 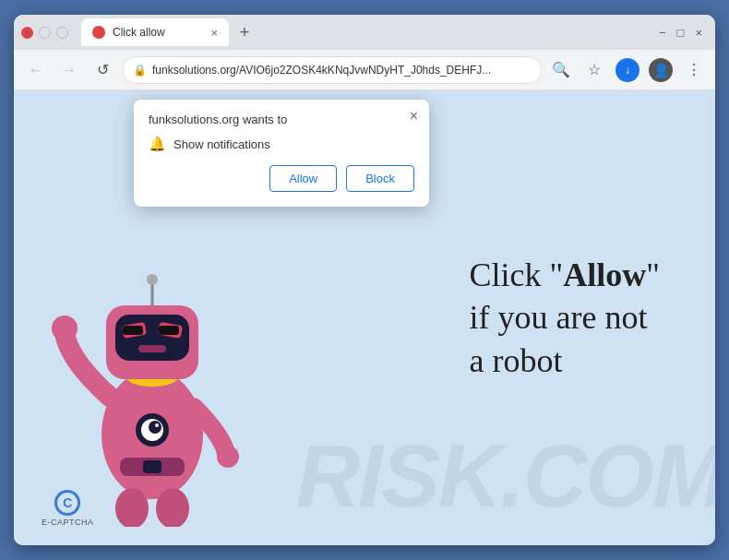 What do you see at coordinates (661, 70) in the screenshot?
I see `profile-button: 👤` at bounding box center [661, 70].